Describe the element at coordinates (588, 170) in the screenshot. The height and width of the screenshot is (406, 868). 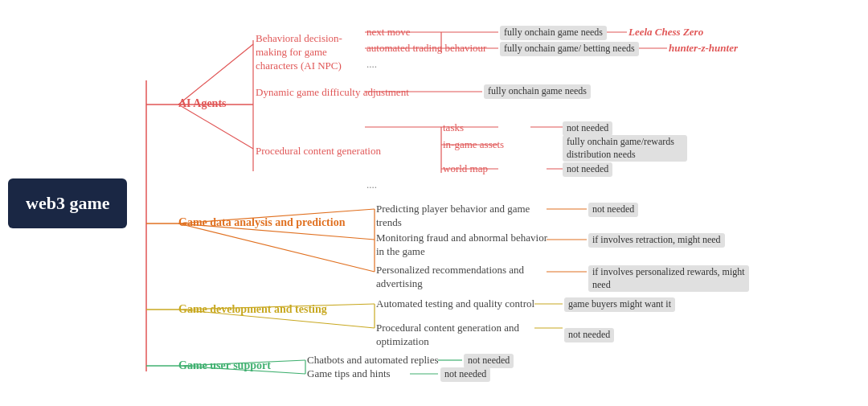
I see `tag-world-map: not needed` at that location.